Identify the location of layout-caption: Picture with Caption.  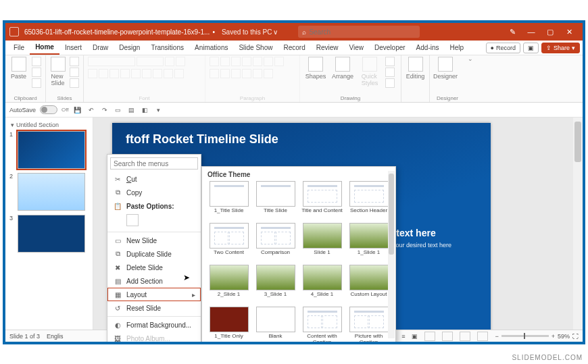
(369, 338).